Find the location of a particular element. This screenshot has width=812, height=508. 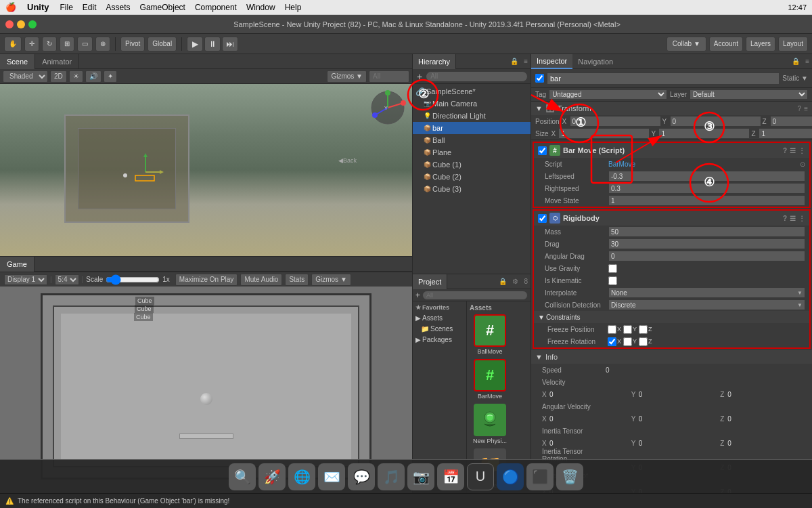

freeze-pos-y is located at coordinates (628, 329).